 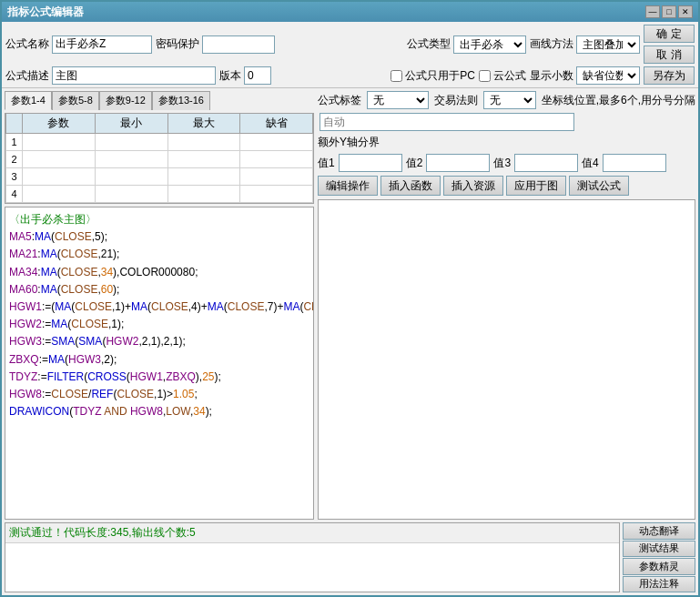 What do you see at coordinates (46, 13) in the screenshot?
I see `window-title: 指标公式编辑器` at bounding box center [46, 13].